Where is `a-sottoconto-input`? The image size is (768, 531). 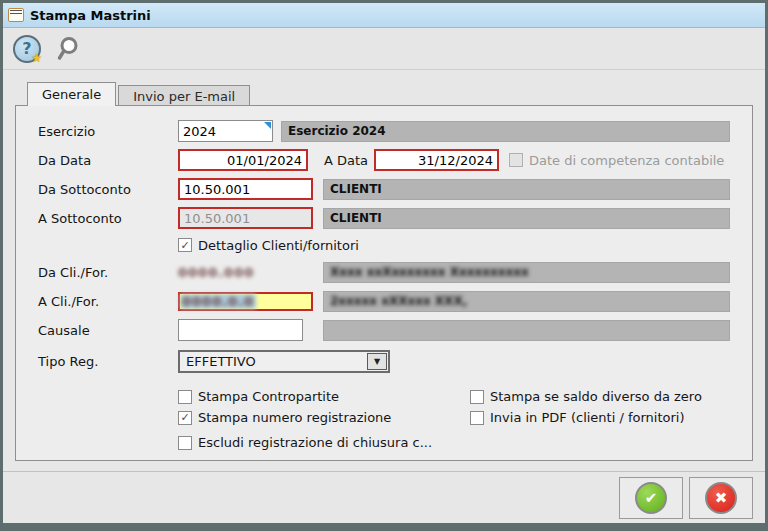
a-sottoconto-input is located at coordinates (246, 218).